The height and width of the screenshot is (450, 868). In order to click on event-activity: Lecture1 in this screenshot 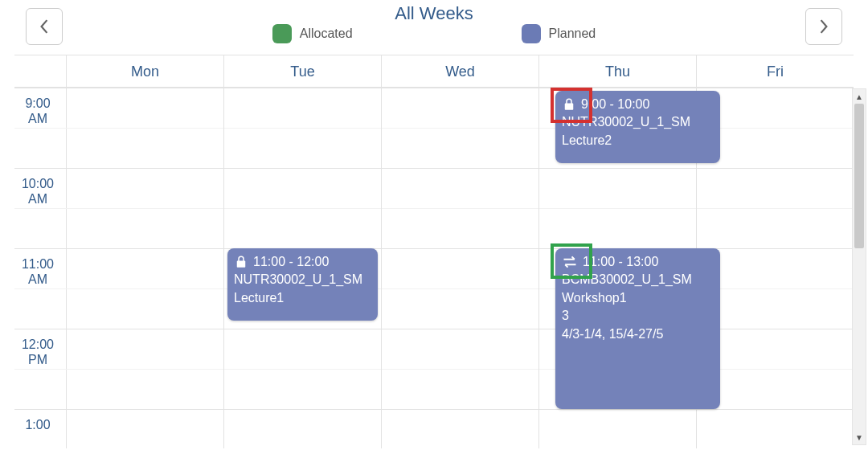, I will do `click(302, 298)`.